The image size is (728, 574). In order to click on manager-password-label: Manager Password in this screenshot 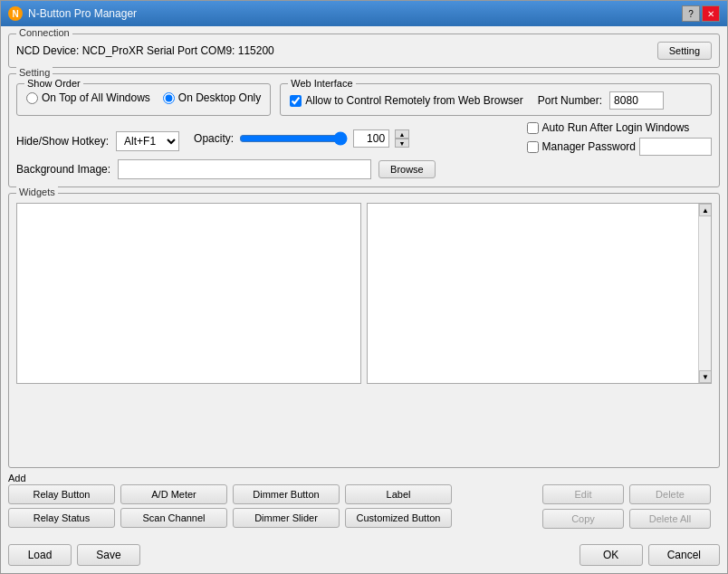, I will do `click(589, 147)`.